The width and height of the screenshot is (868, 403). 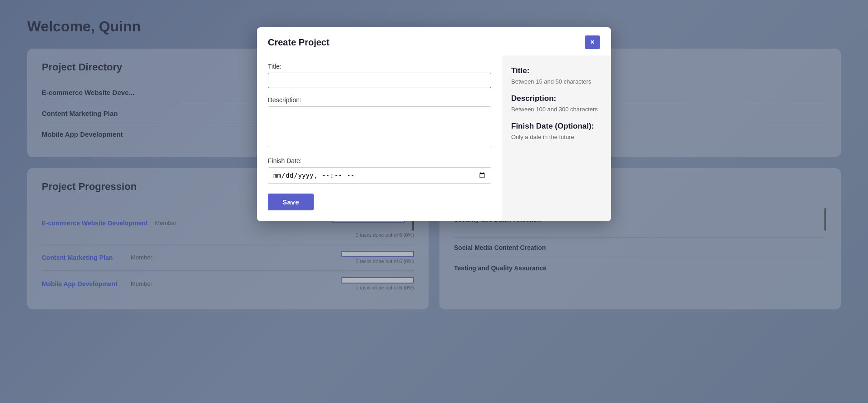 I want to click on finish-date-hint-section: Finish Date (Optional): Only a date in t…, so click(x=557, y=131).